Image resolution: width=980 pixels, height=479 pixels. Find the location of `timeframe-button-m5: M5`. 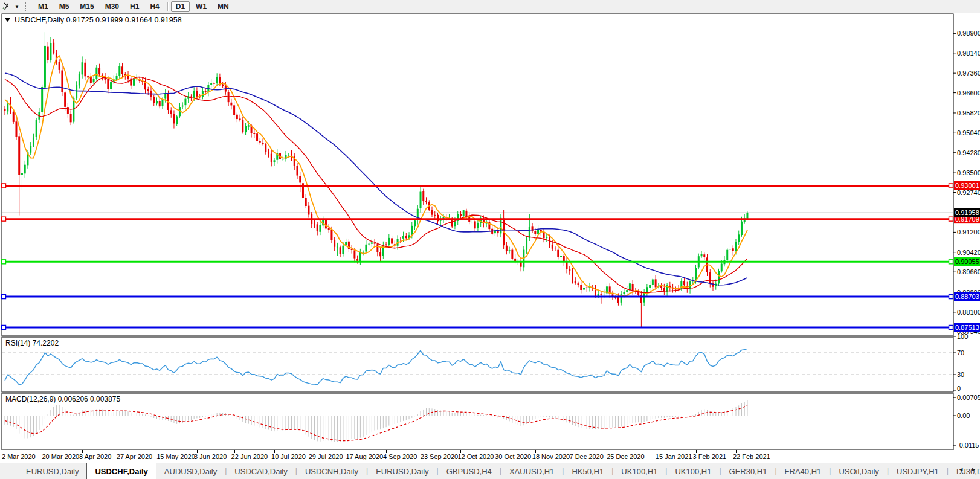

timeframe-button-m5: M5 is located at coordinates (64, 7).